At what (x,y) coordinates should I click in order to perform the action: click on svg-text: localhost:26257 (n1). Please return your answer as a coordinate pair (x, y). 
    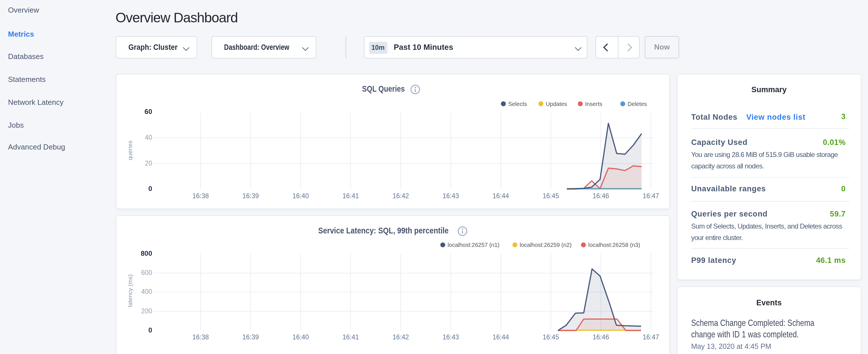
    Looking at the image, I should click on (473, 245).